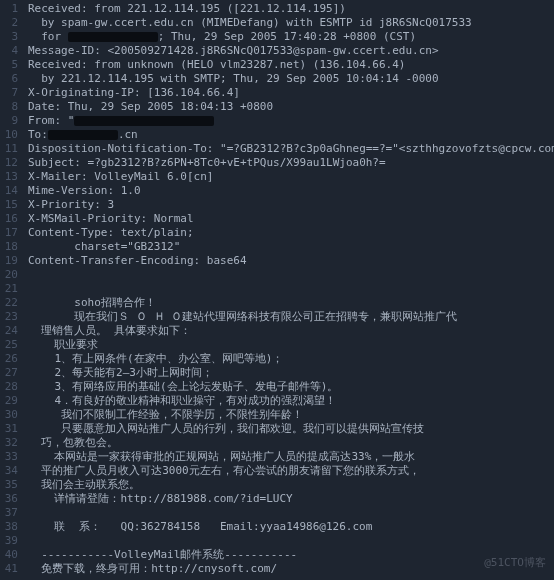  Describe the element at coordinates (10, 345) in the screenshot. I see `line-number: 25` at that location.